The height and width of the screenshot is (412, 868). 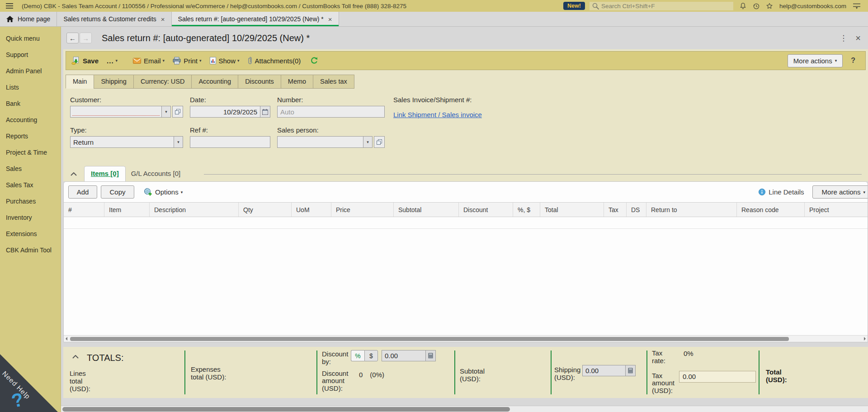 What do you see at coordinates (717, 377) in the screenshot?
I see `tax-amount-input: 0.00` at bounding box center [717, 377].